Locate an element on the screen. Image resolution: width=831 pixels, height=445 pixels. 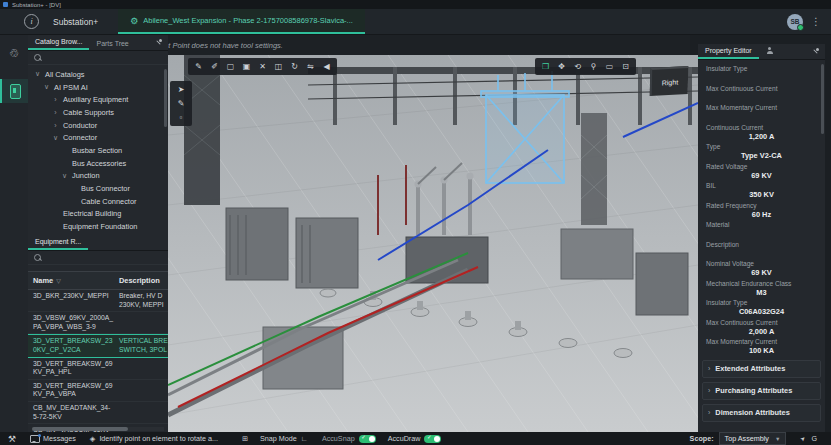
tab-catalog-browser: Catalog Brow... is located at coordinates (58, 44).